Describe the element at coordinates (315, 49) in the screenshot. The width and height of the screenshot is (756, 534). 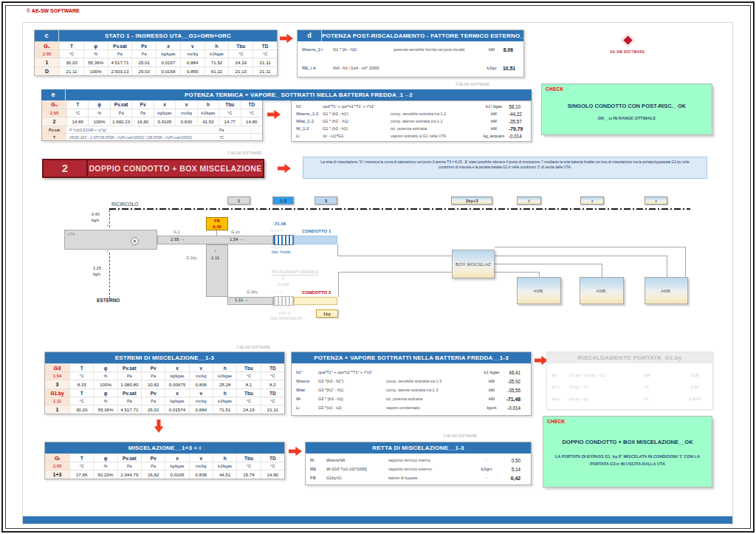
I see `cell: Wsens_2-i` at that location.